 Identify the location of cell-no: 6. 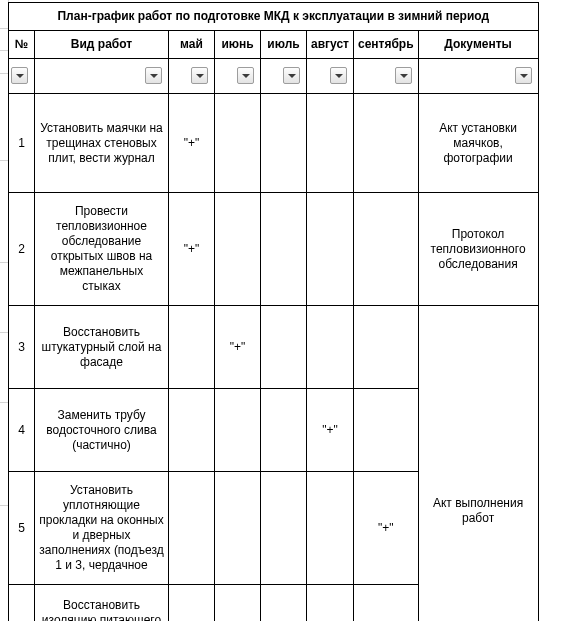
(22, 604).